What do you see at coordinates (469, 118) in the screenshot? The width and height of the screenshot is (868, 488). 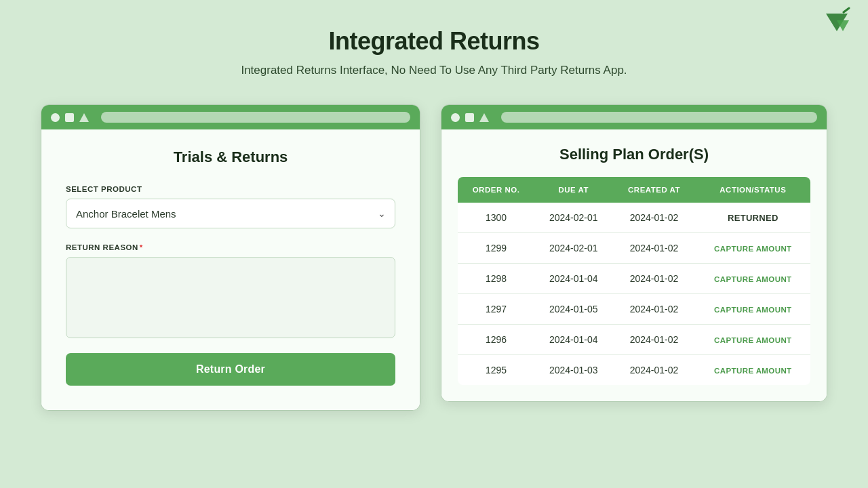 I see `toolbar-dot-square-r` at bounding box center [469, 118].